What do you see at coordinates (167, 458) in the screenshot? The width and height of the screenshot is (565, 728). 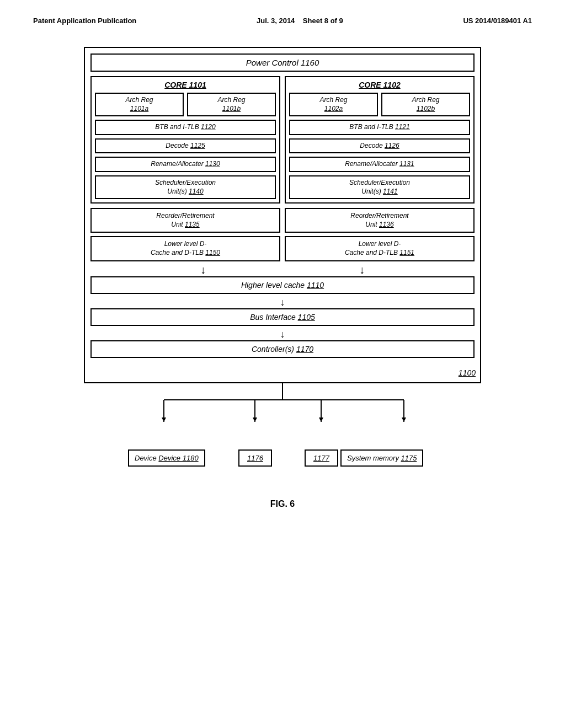 I see `device-box: Device Device 1180` at bounding box center [167, 458].